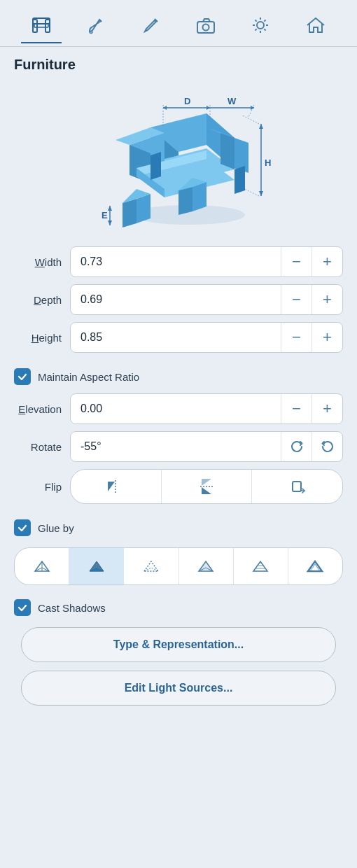  What do you see at coordinates (316, 25) in the screenshot?
I see `house-icon` at bounding box center [316, 25].